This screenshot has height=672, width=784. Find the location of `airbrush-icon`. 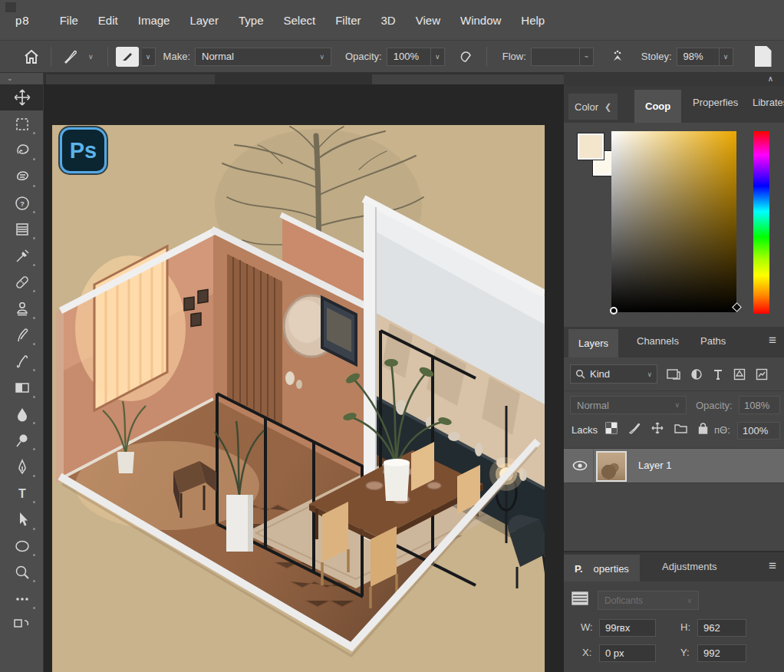

airbrush-icon is located at coordinates (618, 57).